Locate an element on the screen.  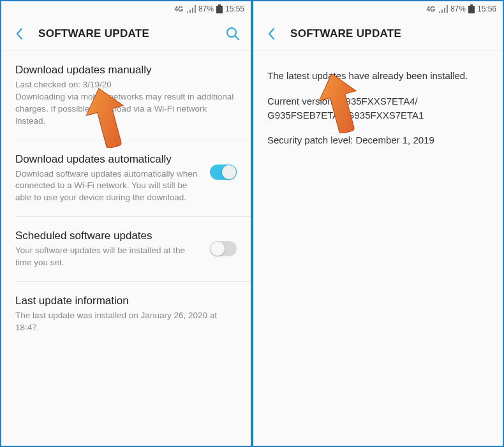
setting-subtitle: Download software updates automatically … is located at coordinates (108, 186).